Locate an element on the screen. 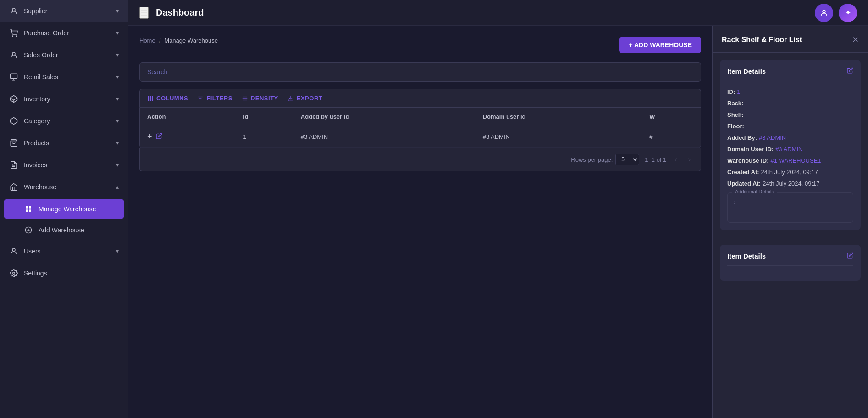  sidebar-item-label: Users is located at coordinates (32, 251).